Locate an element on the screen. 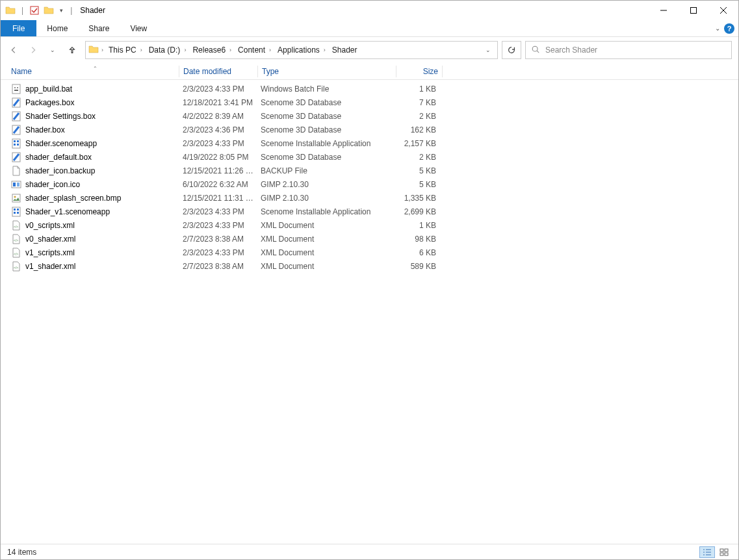 Image resolution: width=739 pixels, height=560 pixels. column-name: ⌃ Name is located at coordinates (95, 71).